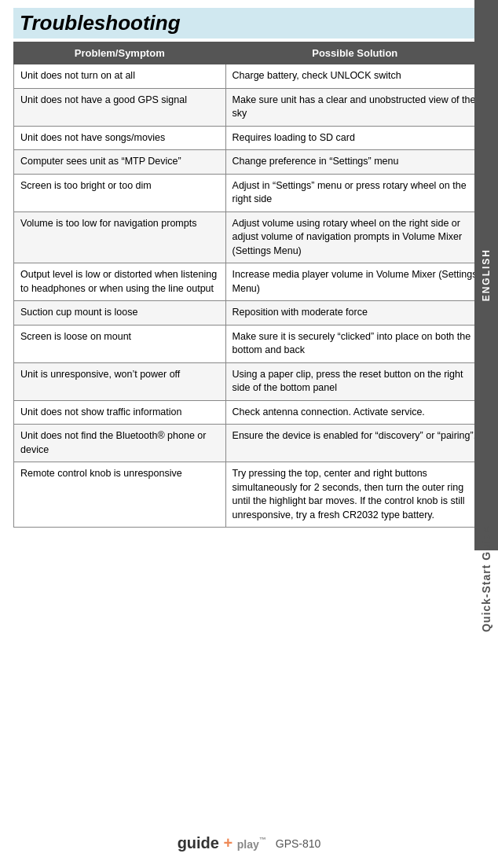 Image resolution: width=498 pixels, height=868 pixels. Describe the element at coordinates (486, 275) in the screenshot. I see `sidebar-english: ENGLISH` at that location.